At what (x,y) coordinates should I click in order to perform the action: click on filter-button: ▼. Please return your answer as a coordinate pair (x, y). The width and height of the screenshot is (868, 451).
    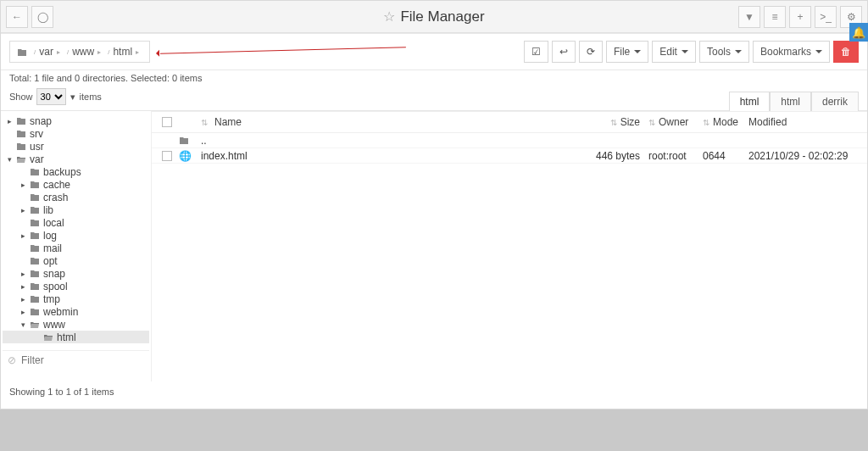
    Looking at the image, I should click on (749, 17).